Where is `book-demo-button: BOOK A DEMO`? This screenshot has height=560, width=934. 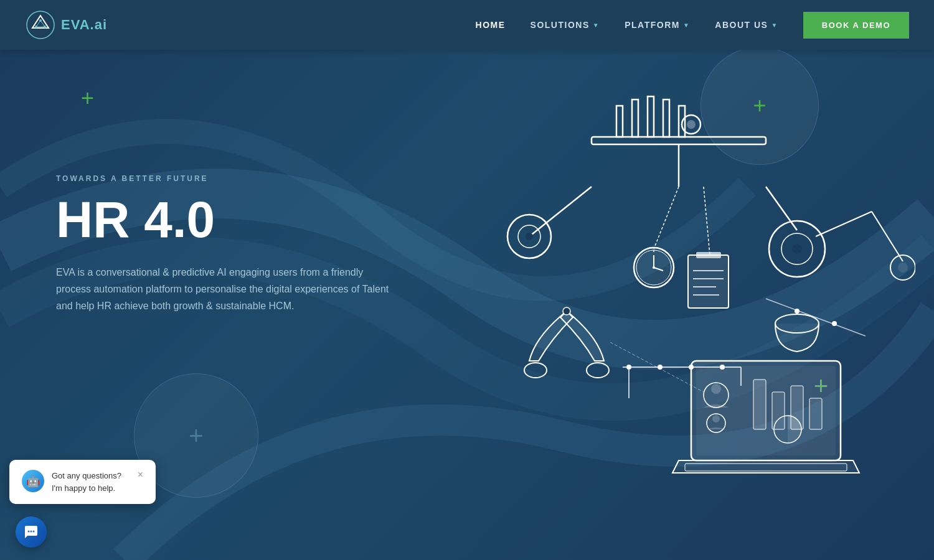 book-demo-button: BOOK A DEMO is located at coordinates (856, 25).